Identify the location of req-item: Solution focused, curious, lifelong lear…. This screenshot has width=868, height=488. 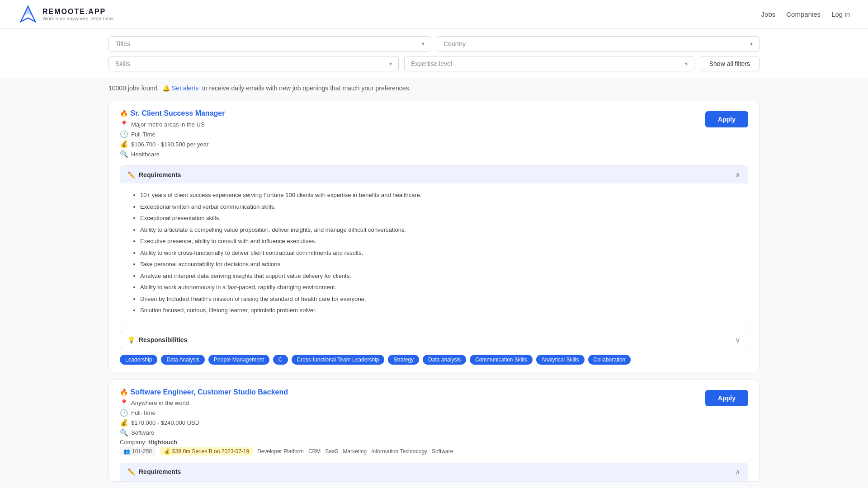
(439, 310).